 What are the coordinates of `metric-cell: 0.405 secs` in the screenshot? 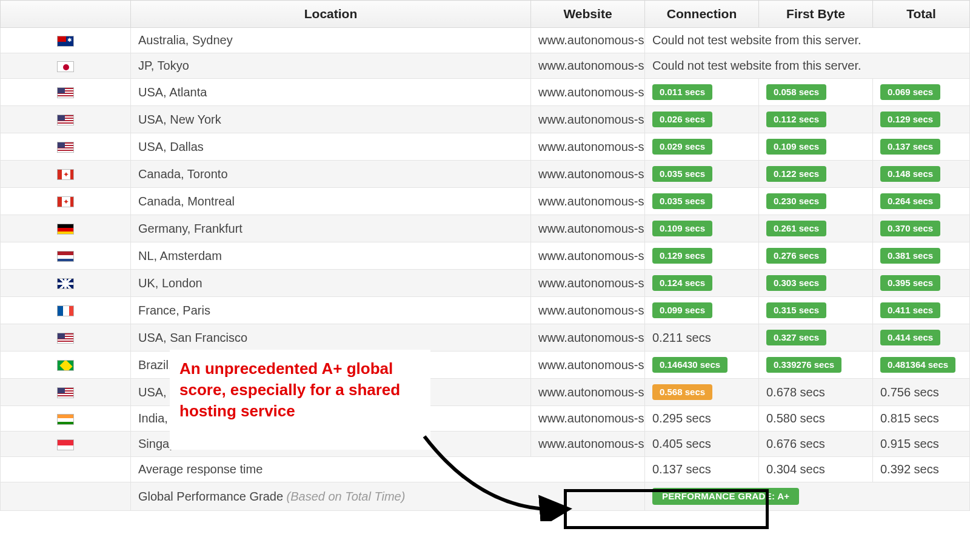 It's located at (702, 444).